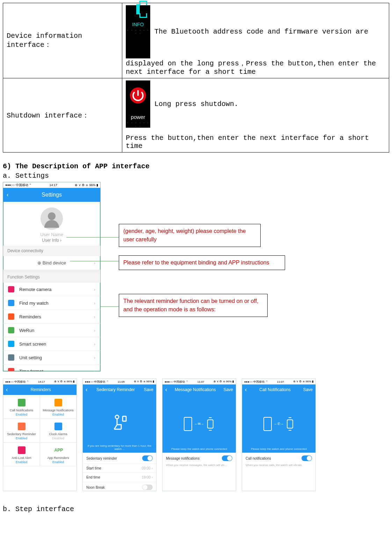  I want to click on settings-screenshot: ●●●○○ 中国移动 ⌃ 14:17 ⊕ ⋎ ⚙ ⚹ 96% ▮ ‹ Setti…, so click(52, 277).